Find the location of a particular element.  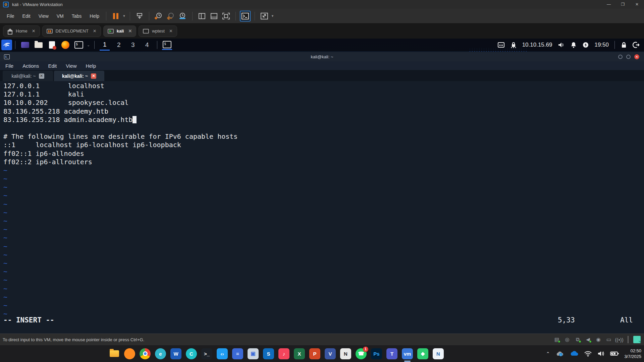

lock-screen-button is located at coordinates (624, 45).